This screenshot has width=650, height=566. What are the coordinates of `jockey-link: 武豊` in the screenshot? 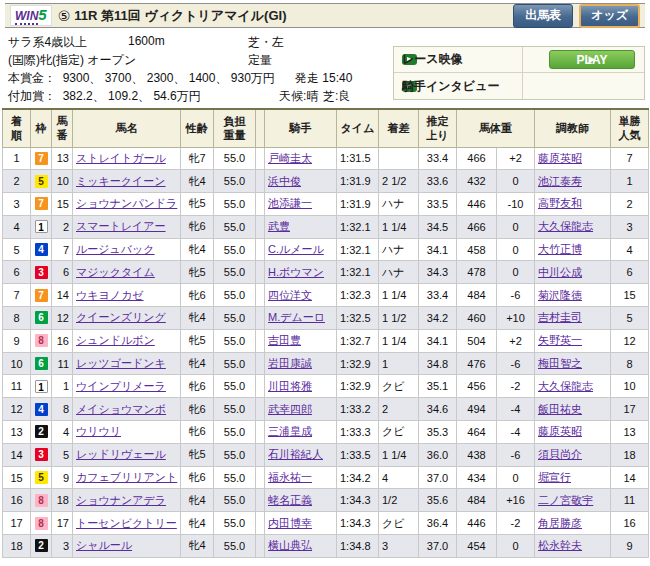 It's located at (279, 226).